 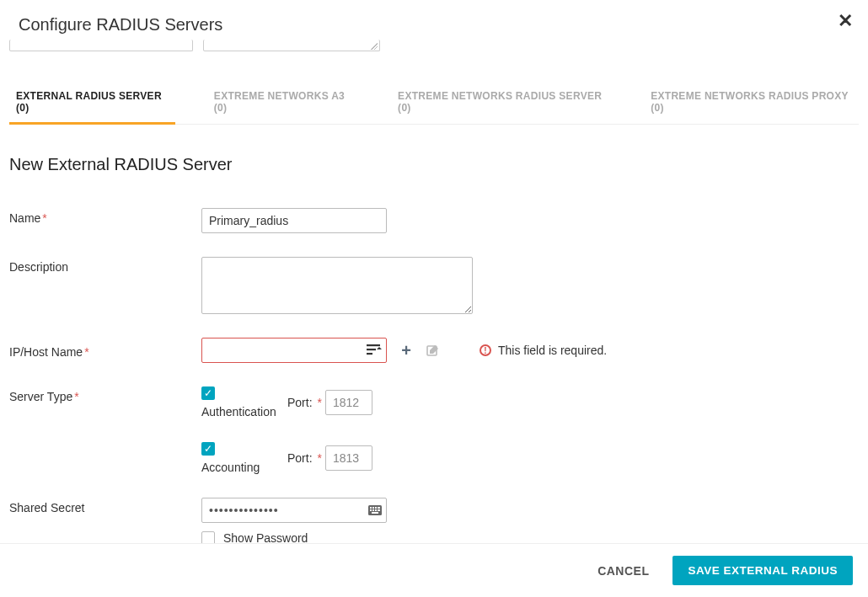 I want to click on ip-host-label: IP/Host Name*, so click(x=105, y=350).